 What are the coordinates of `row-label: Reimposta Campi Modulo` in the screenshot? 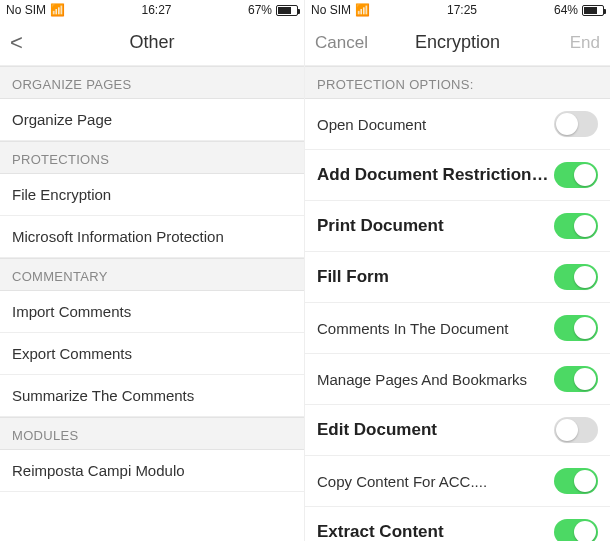 It's located at (152, 470).